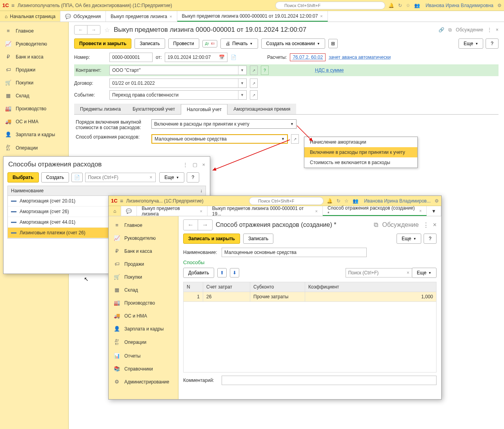 This screenshot has height=429, width=504. What do you see at coordinates (115, 211) in the screenshot?
I see `tab-home: ⌂` at bounding box center [115, 211].